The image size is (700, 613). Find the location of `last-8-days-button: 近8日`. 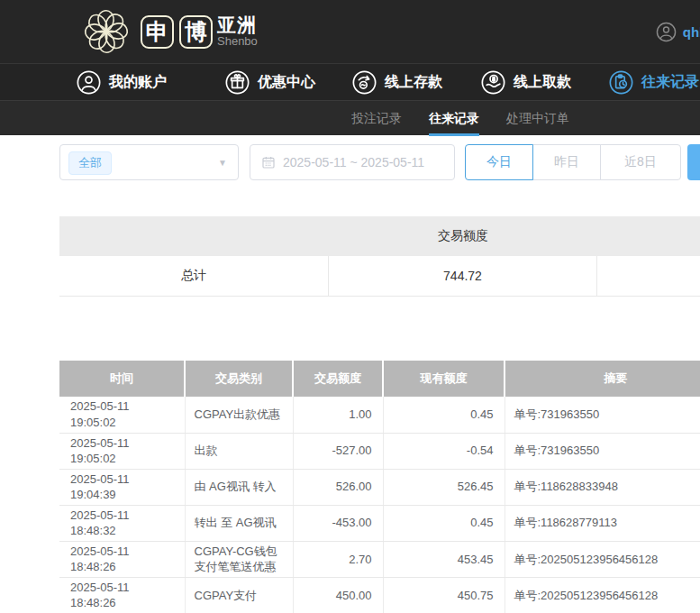

last-8-days-button: 近8日 is located at coordinates (641, 162).